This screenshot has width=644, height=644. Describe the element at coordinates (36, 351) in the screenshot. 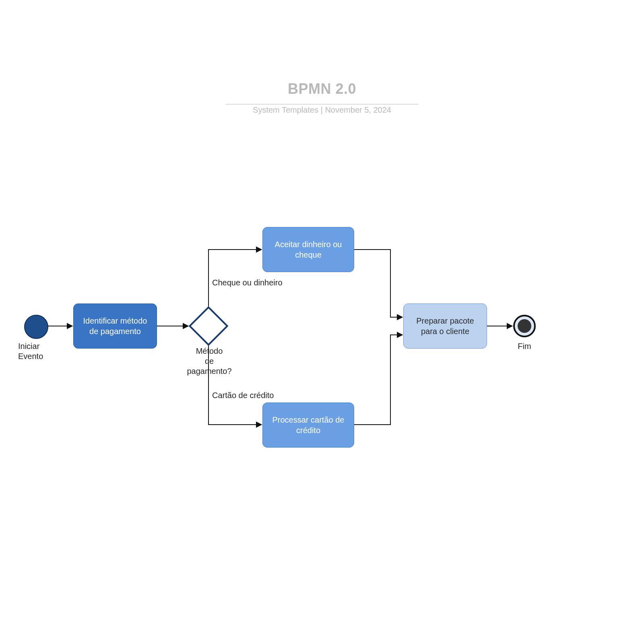

I see `start-event-label: Iniciar Evento` at that location.